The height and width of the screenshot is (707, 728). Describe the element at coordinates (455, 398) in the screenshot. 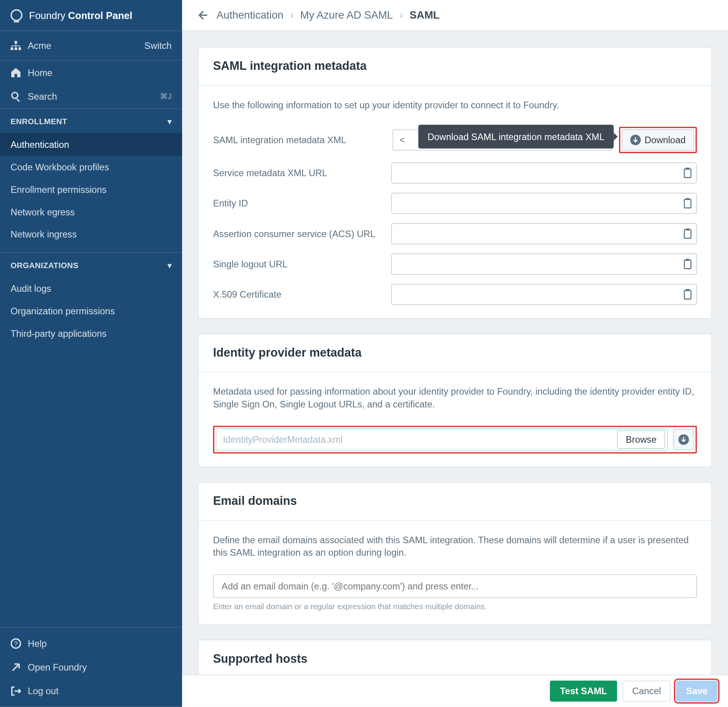

I see `card-idp-metadata-desc: Metadata used for passing information ab…` at that location.